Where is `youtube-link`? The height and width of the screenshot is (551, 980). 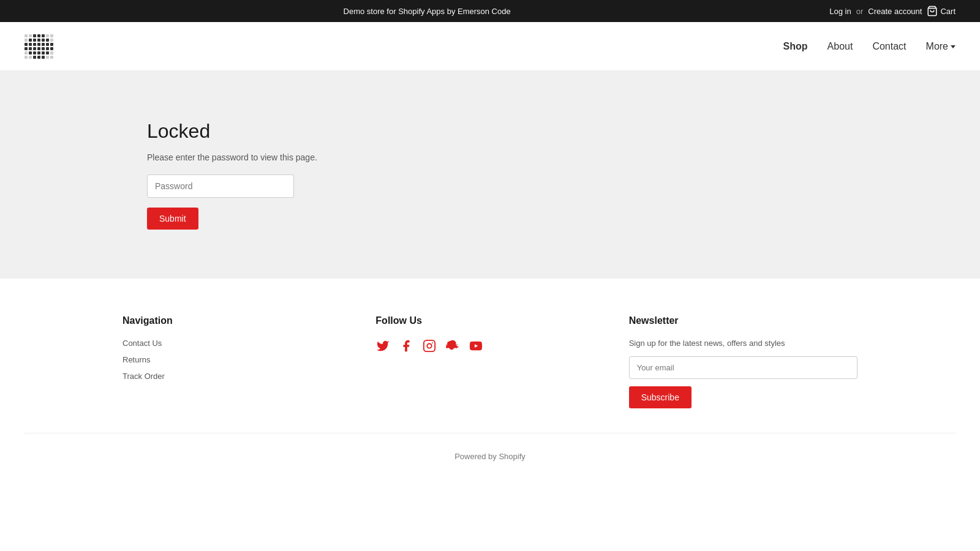
youtube-link is located at coordinates (476, 346).